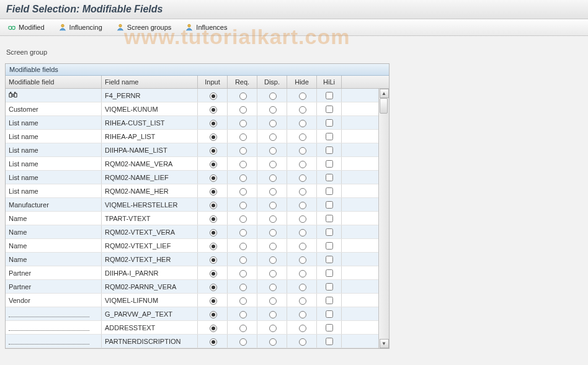  Describe the element at coordinates (81, 27) in the screenshot. I see `influencing-button: Influencing` at that location.